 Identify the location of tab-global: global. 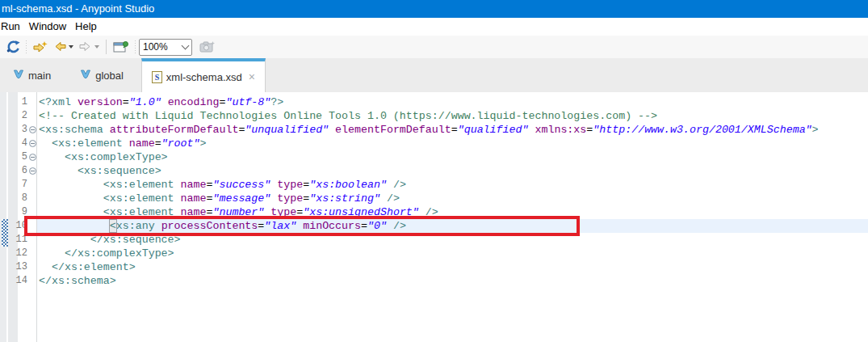
(102, 75).